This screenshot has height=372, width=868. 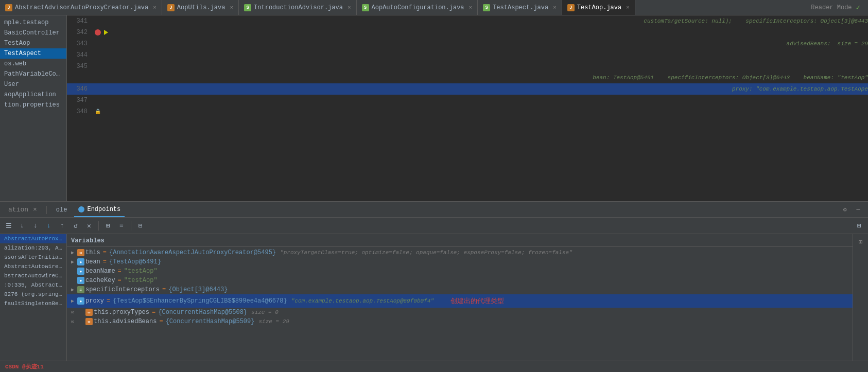 I want to click on stack-item-6: 8276 (org.springfran, so click(x=33, y=294).